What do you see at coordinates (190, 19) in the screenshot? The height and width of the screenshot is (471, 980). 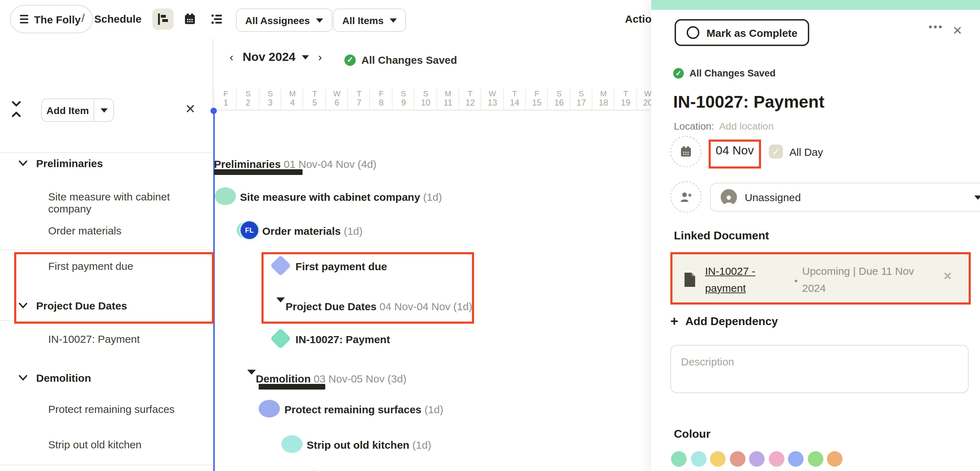 I see `calendar-view-button` at bounding box center [190, 19].